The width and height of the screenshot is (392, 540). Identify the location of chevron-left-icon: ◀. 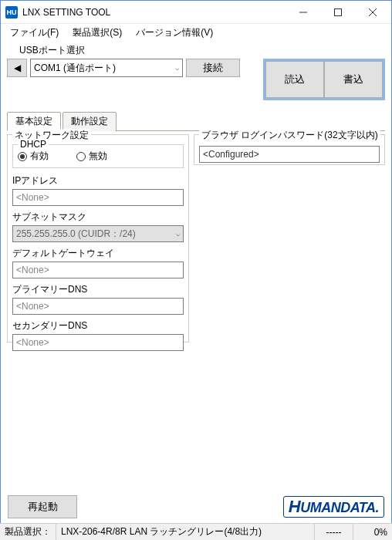
(17, 68).